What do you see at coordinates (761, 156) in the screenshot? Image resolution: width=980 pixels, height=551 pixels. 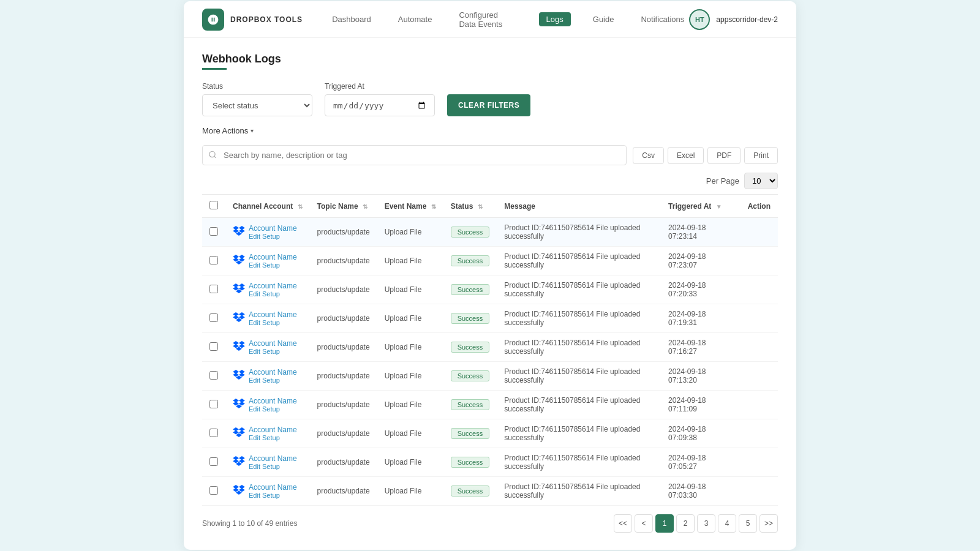 I see `print-button: Print` at bounding box center [761, 156].